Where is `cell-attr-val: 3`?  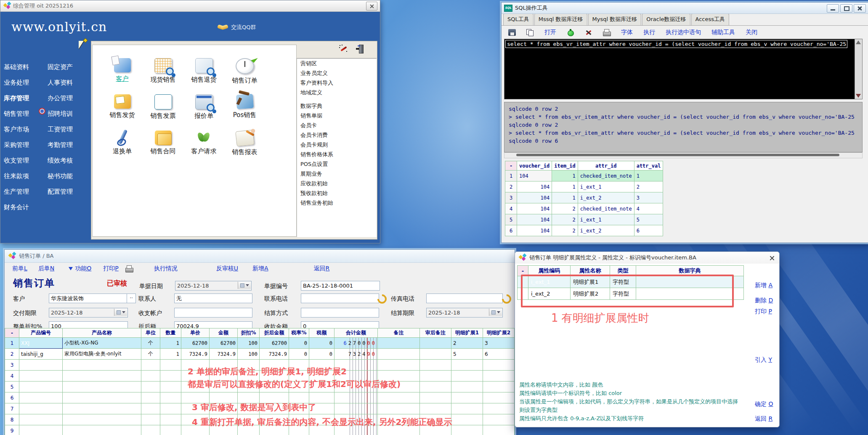 cell-attr-val: 3 is located at coordinates (649, 198).